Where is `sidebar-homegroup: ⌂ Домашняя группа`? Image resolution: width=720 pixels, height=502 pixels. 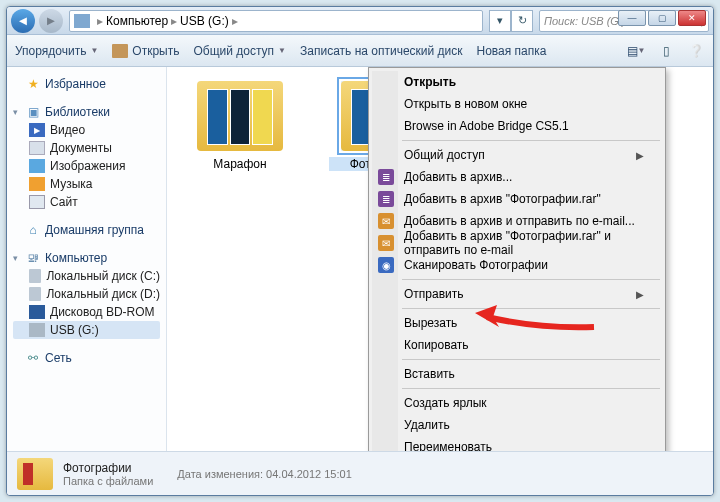 sidebar-homegroup: ⌂ Домашняя группа is located at coordinates (86, 230).